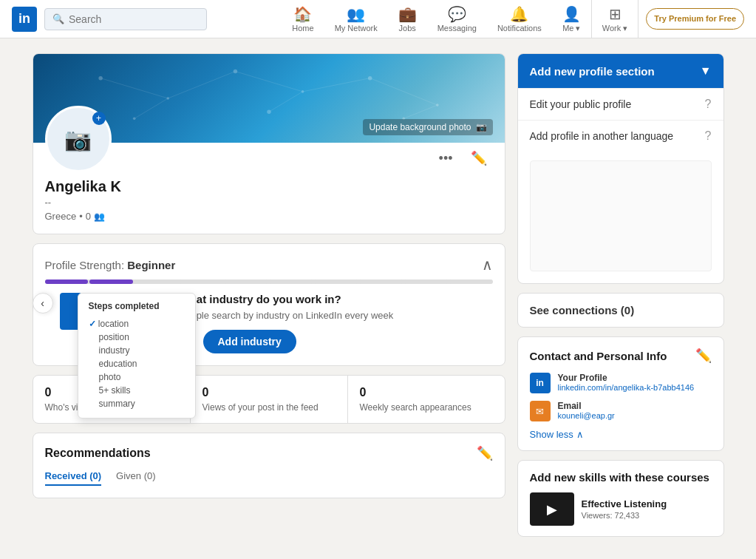 Image resolution: width=756 pixels, height=559 pixels. Describe the element at coordinates (99, 118) in the screenshot. I see `avatar-plus-icon: +` at that location.